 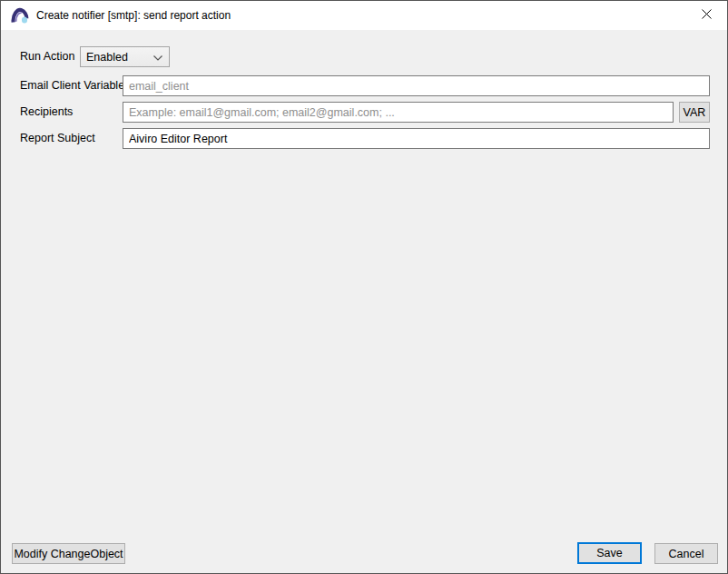 I want to click on title-bar: Create notifier [smtp]: send report acti…, so click(x=364, y=15).